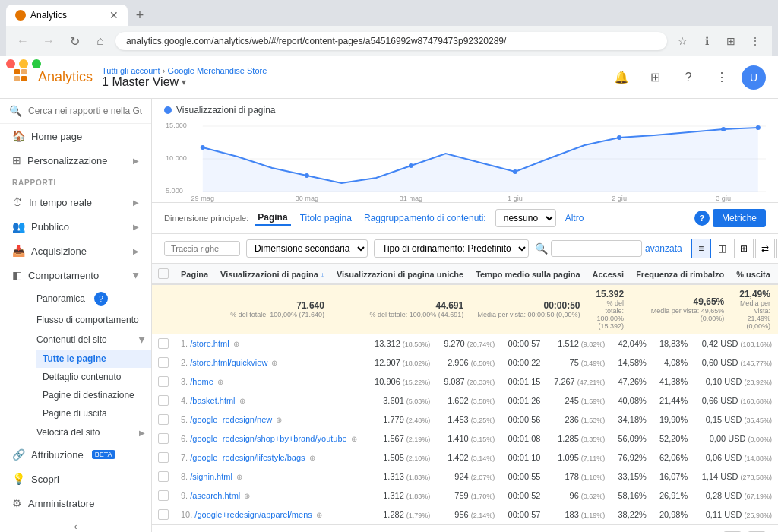 The height and width of the screenshot is (532, 778). What do you see at coordinates (722, 78) in the screenshot?
I see `more-options-button: ⋮` at bounding box center [722, 78].